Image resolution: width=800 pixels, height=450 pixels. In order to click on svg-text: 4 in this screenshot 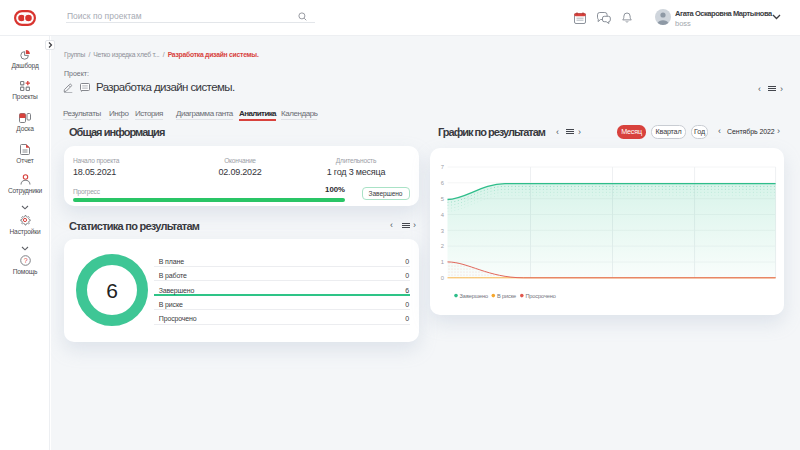, I will do `click(443, 215)`.